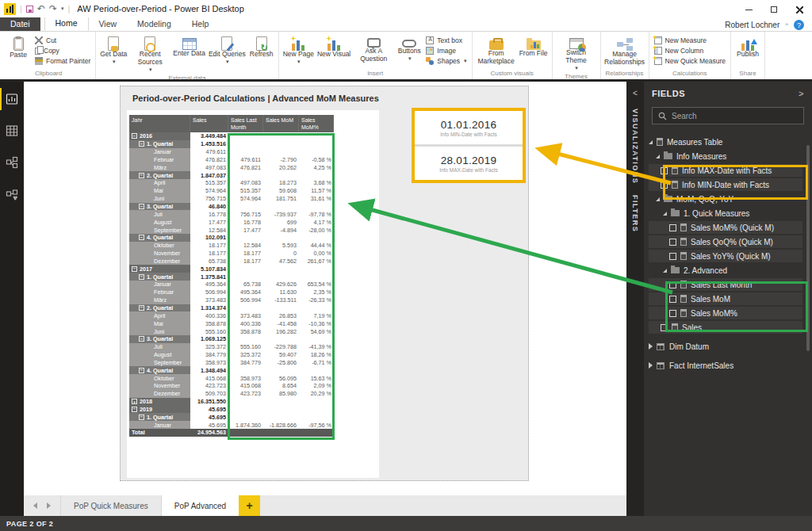 The height and width of the screenshot is (531, 812). I want to click on card-visuals: 01.01.2016Info MIN-Date with Facts28.01.…, so click(469, 146).